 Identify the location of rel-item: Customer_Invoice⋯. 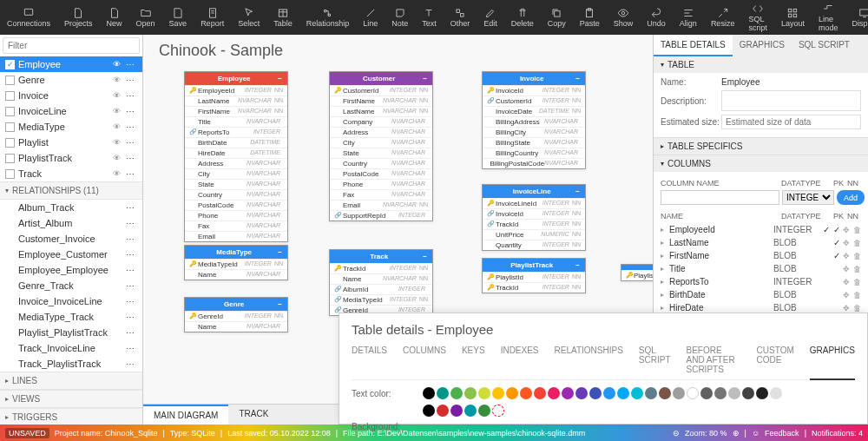
(71, 239).